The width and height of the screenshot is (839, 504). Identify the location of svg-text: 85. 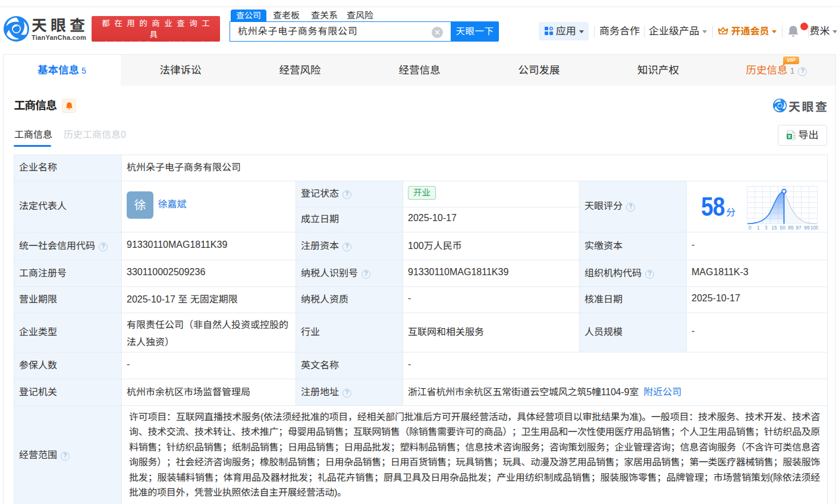
(791, 227).